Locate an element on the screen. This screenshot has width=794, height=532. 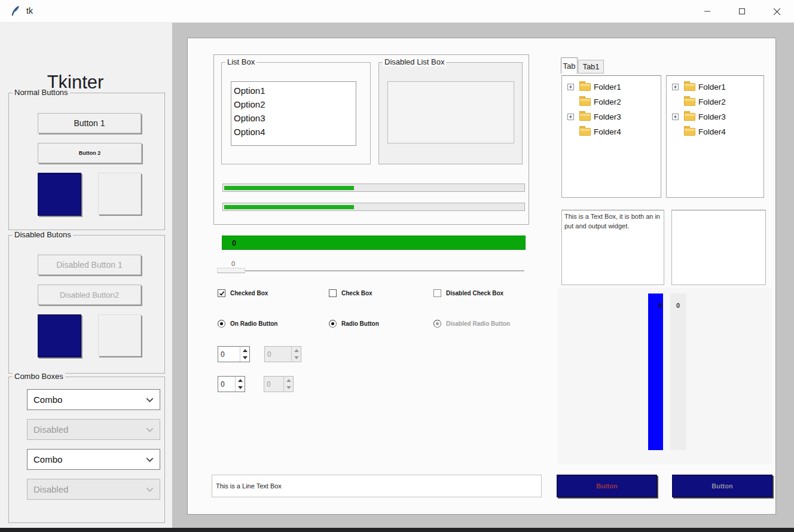
checkbox-disabled-check-box: Disabled Check Box is located at coordinates (469, 293).